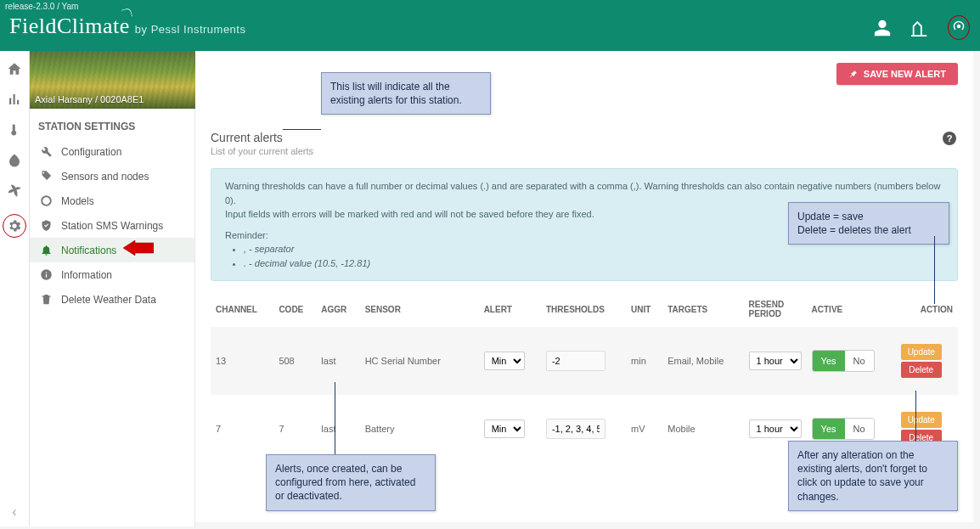 Image resolution: width=980 pixels, height=529 pixels. What do you see at coordinates (15, 289) in the screenshot?
I see `left-icon-rail: ‹` at bounding box center [15, 289].